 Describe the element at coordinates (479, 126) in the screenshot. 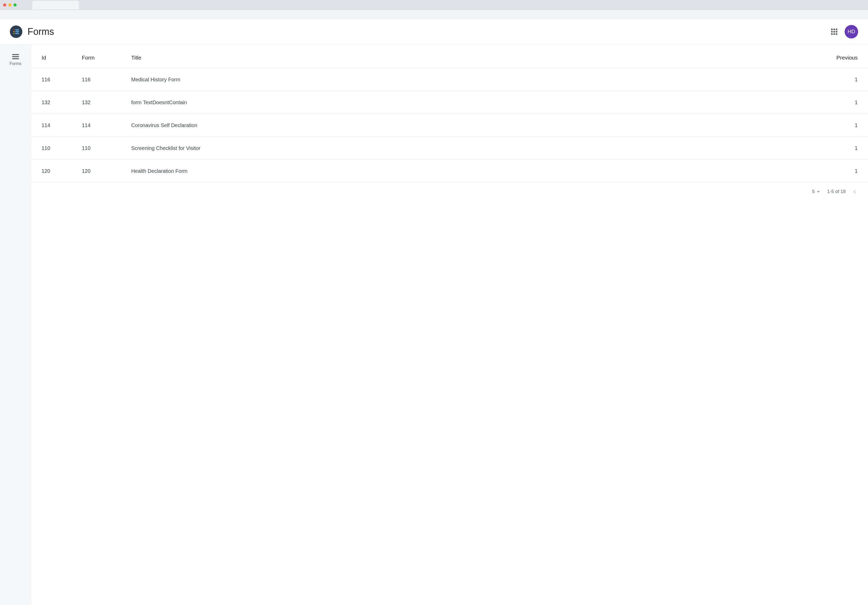

I see `cell-title: Coronavirus Self Declaration` at that location.